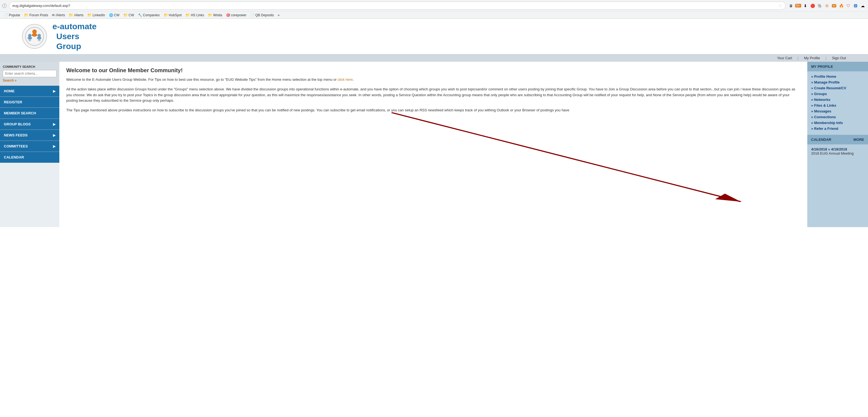 The image size is (868, 417). What do you see at coordinates (30, 113) in the screenshot?
I see `nav-link-member-search: MEMBER SEARCH` at bounding box center [30, 113].